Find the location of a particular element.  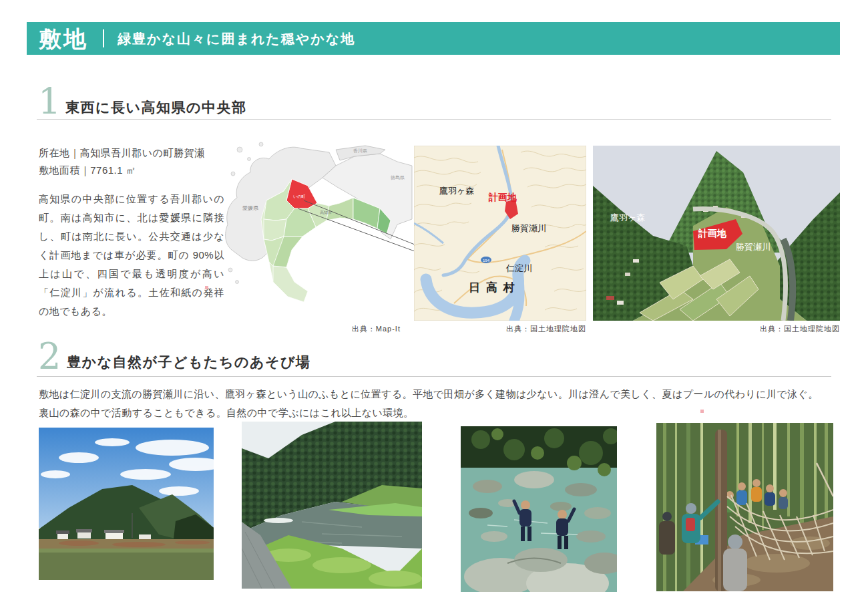

photo-river-valley-graphic is located at coordinates (332, 505).